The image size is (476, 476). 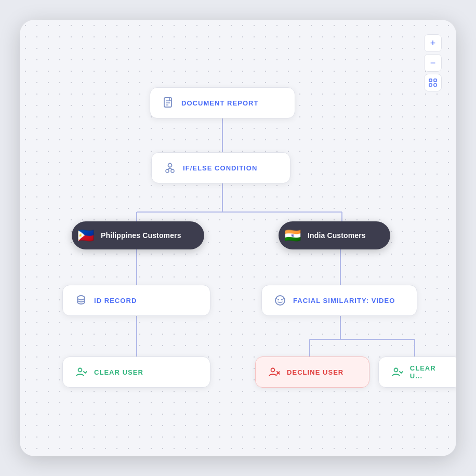 I want to click on india-flag: 🇮🇳, so click(x=293, y=235).